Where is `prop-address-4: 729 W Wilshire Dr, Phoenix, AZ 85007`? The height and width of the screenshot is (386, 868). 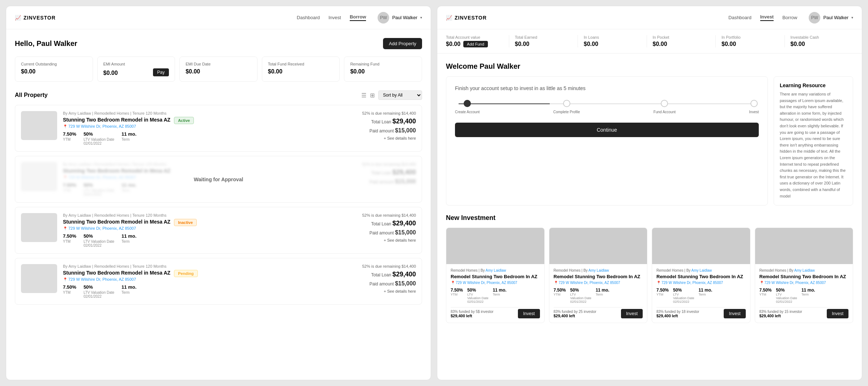 prop-address-4: 729 W Wilshire Dr, Phoenix, AZ 85007 is located at coordinates (208, 279).